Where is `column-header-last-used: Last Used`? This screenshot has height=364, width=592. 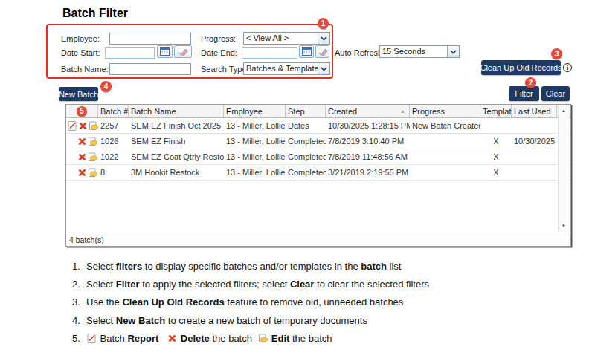 column-header-last-used: Last Used is located at coordinates (534, 111).